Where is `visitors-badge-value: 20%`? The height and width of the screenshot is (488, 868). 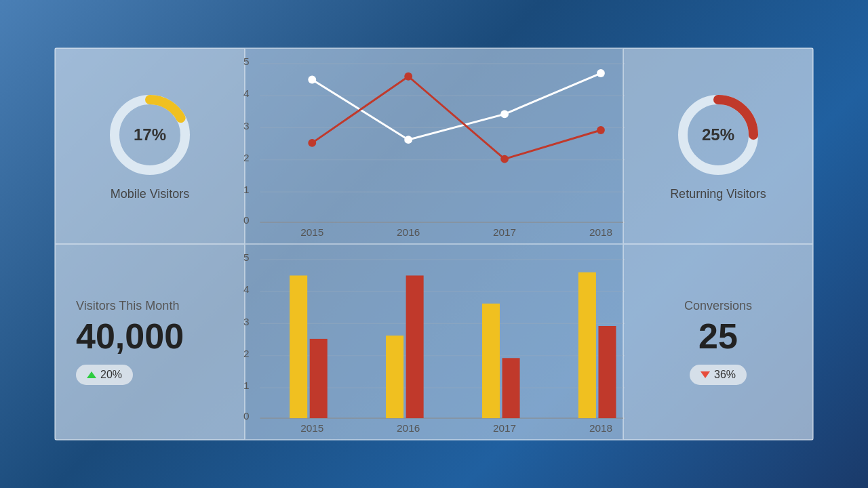 visitors-badge-value: 20% is located at coordinates (111, 375).